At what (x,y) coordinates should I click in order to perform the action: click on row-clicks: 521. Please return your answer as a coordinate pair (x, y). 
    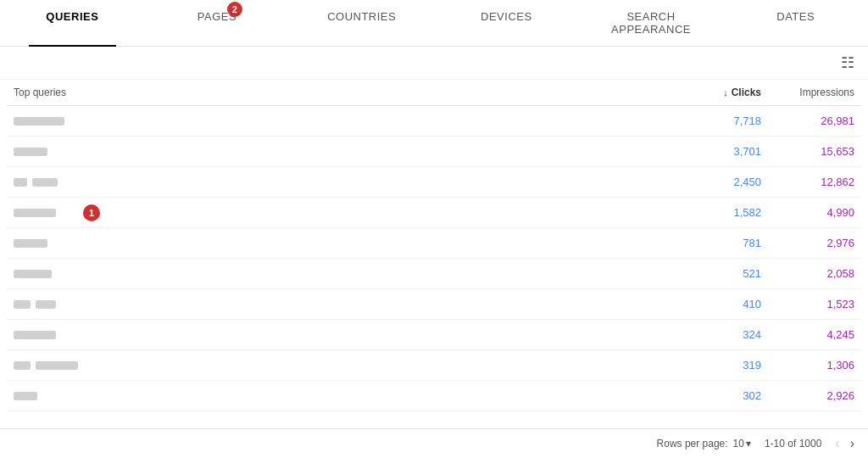
    Looking at the image, I should click on (719, 273).